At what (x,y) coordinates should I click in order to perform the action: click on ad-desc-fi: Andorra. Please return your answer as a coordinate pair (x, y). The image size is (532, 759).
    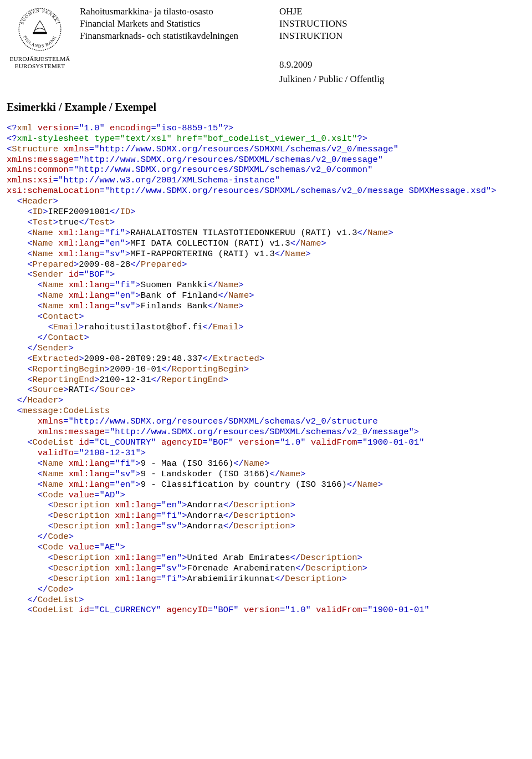
    Looking at the image, I should click on (205, 516).